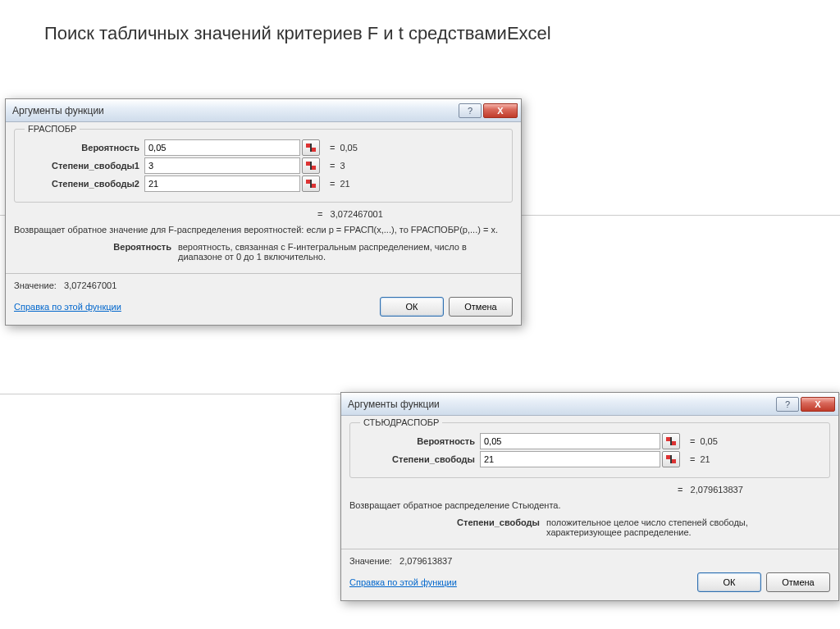  What do you see at coordinates (263, 184) in the screenshot?
I see `arg-row: Степени_свободы2 = 21` at bounding box center [263, 184].